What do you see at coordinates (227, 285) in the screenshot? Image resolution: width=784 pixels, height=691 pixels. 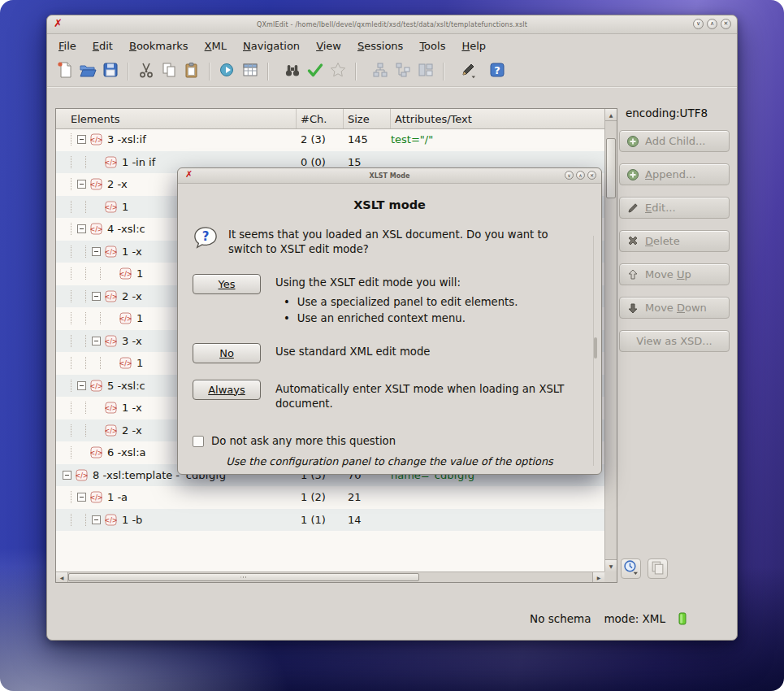 I see `yes-button: Yes` at bounding box center [227, 285].